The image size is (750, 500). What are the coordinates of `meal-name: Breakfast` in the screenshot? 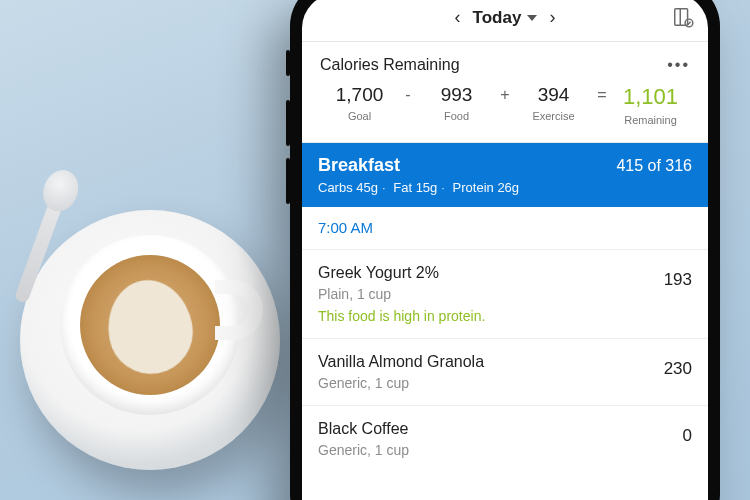 It's located at (359, 166).